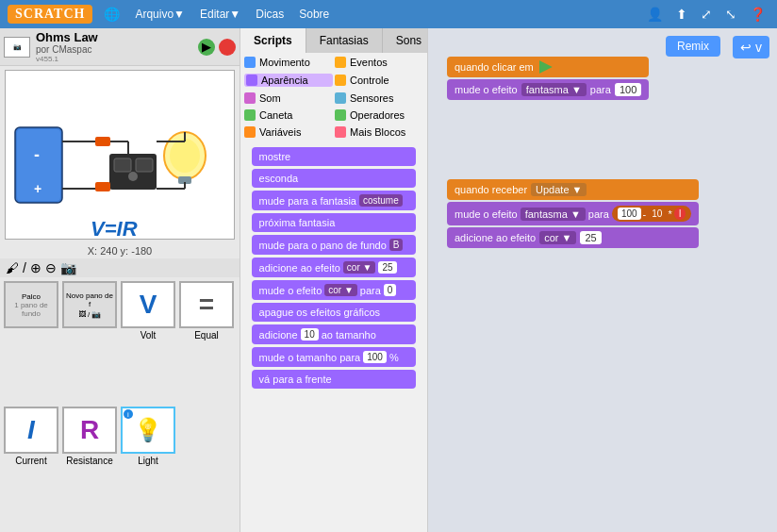  Describe the element at coordinates (558, 238) in the screenshot. I see `block-cor-dd3: cor ▼` at that location.